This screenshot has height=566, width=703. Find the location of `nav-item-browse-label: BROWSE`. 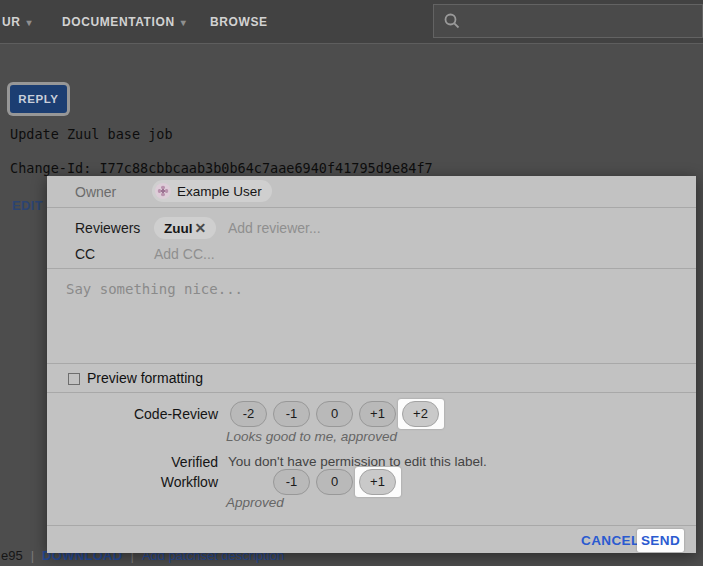

nav-item-browse-label: BROWSE is located at coordinates (239, 22).